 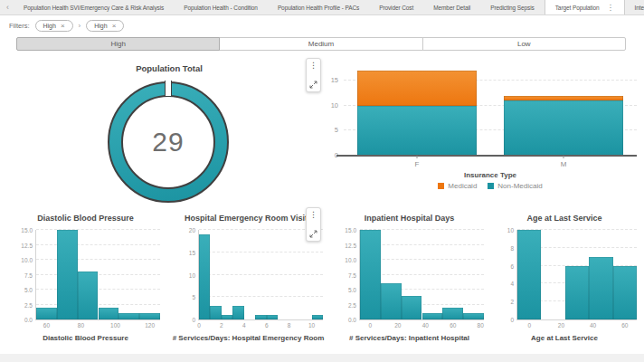 What do you see at coordinates (409, 218) in the screenshot?
I see `histogram-title: Inpatient Hospital Days` at bounding box center [409, 218].